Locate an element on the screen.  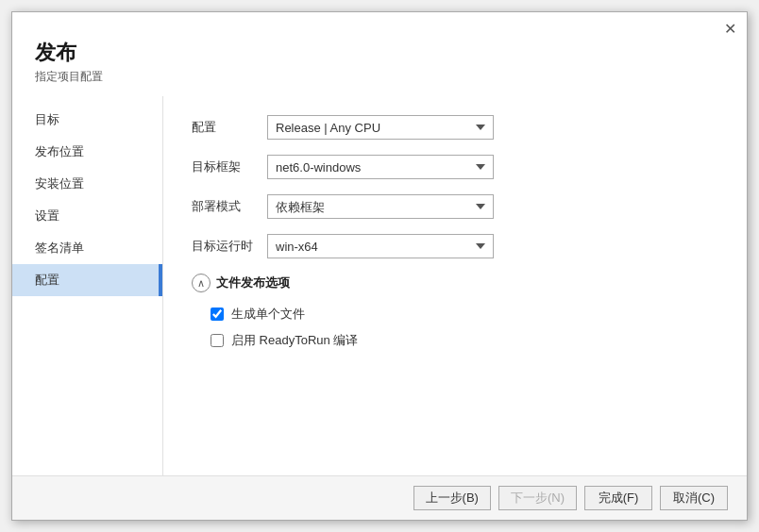
sidebar-item-config: 配置 is located at coordinates (87, 280).